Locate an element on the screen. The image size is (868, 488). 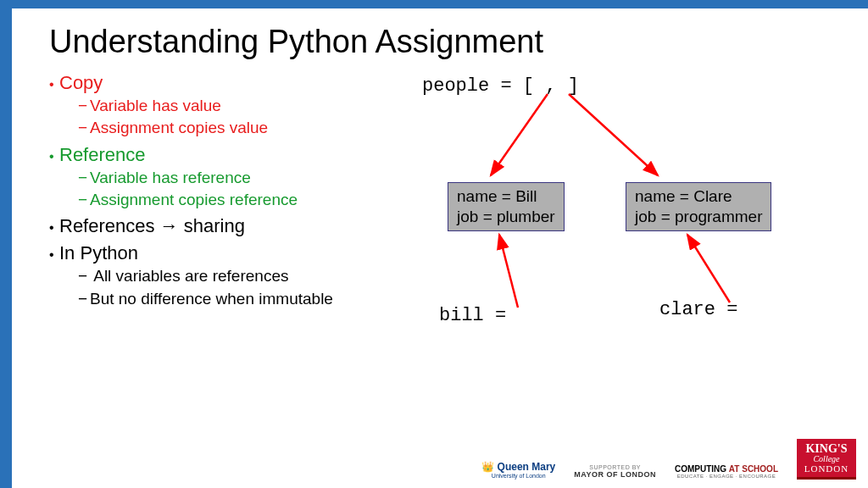
logo-queen-mary: 👑 Queen Mary University of London is located at coordinates (519, 471).